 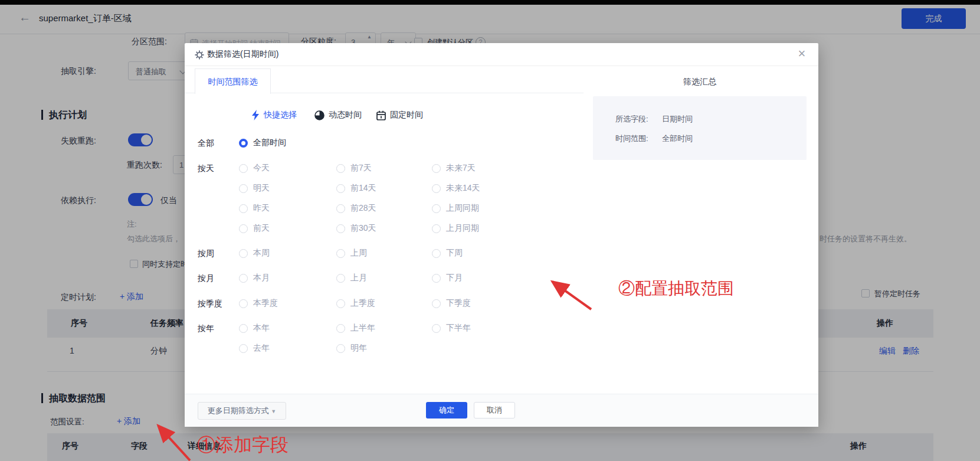 I want to click on filter-group-label: 全部, so click(x=206, y=143).